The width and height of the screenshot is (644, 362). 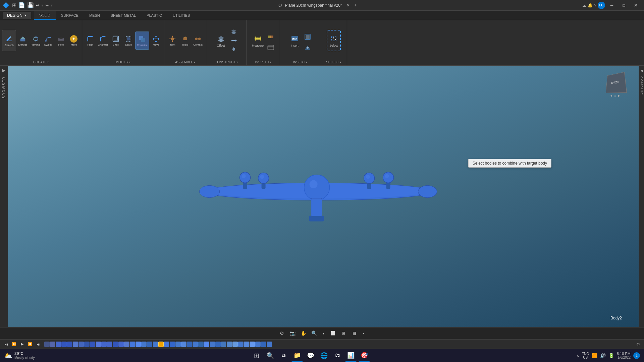 What do you see at coordinates (234, 49) in the screenshot?
I see `point-button` at bounding box center [234, 49].